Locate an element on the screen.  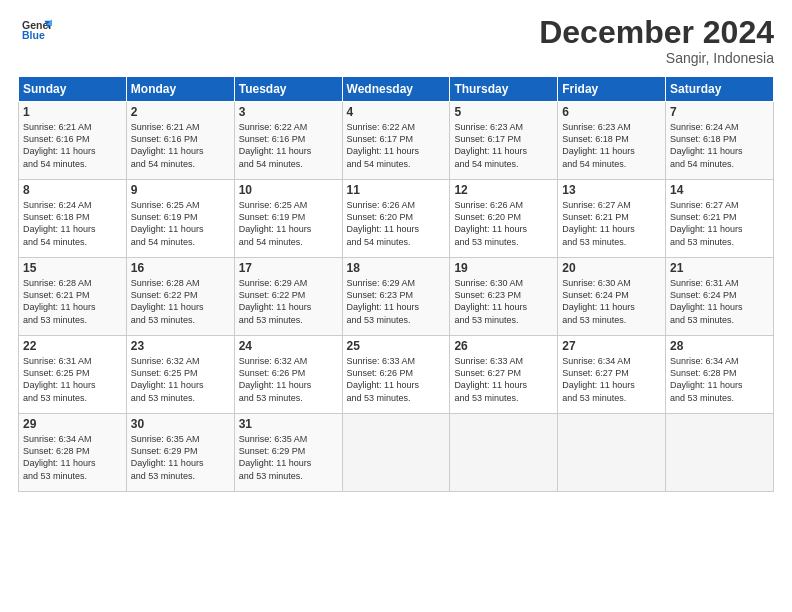
day-number: 1 is located at coordinates (72, 112).